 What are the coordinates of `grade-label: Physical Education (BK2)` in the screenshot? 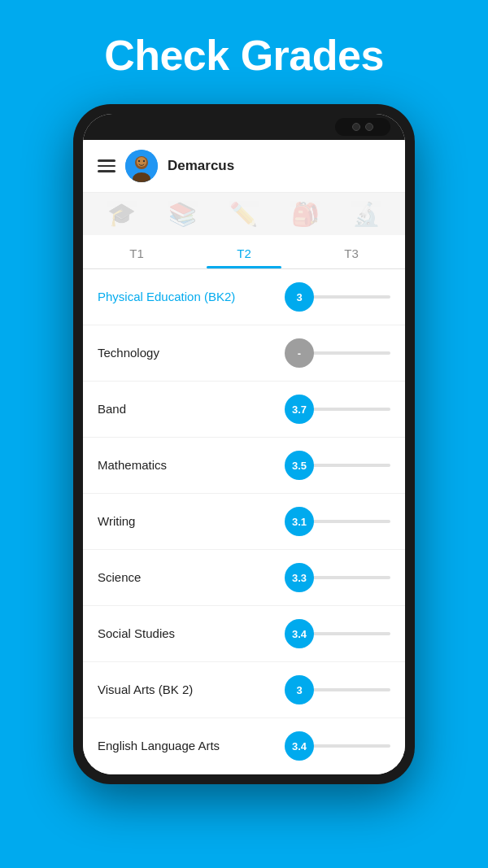 It's located at (187, 297).